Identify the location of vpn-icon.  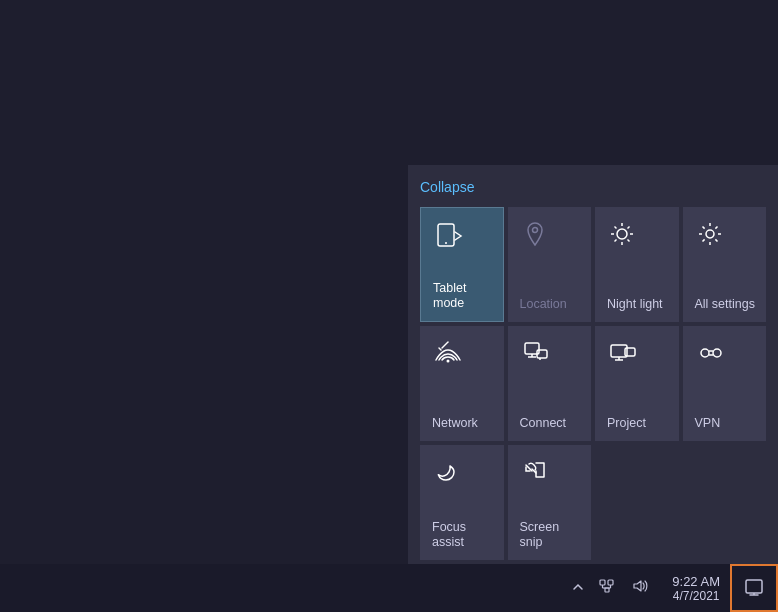
(711, 355).